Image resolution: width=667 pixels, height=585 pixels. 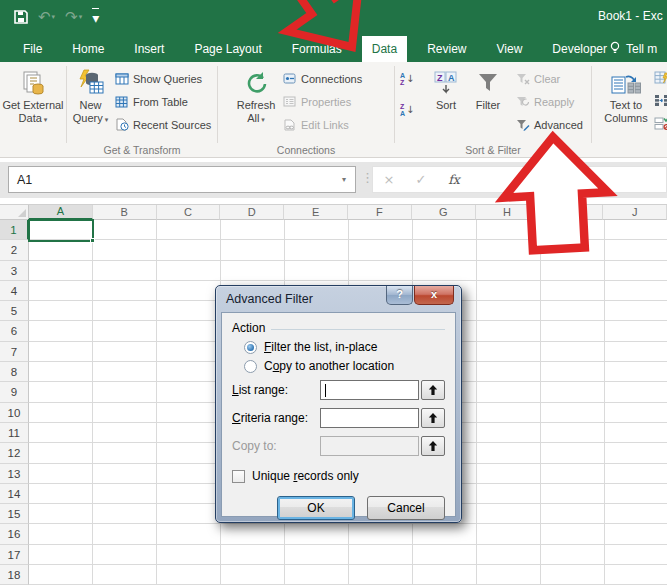 I want to click on grid-cell-J17, so click(x=636, y=555).